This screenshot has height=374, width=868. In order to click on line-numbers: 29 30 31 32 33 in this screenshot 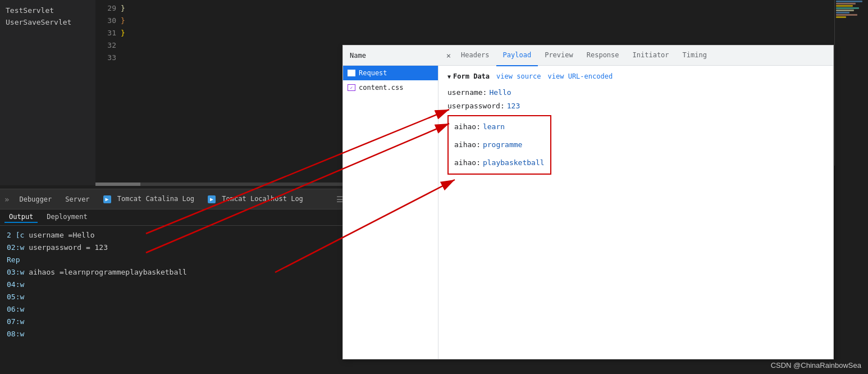, I will do `click(108, 32)`.